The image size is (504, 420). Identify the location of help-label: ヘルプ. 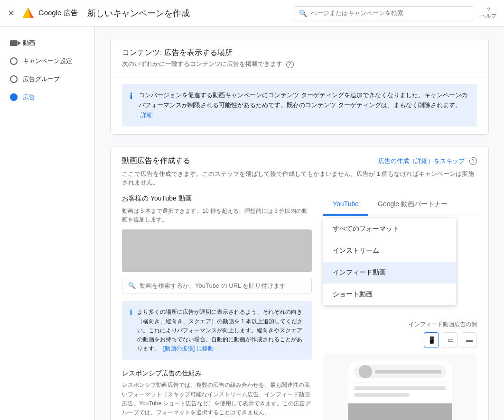
(489, 16).